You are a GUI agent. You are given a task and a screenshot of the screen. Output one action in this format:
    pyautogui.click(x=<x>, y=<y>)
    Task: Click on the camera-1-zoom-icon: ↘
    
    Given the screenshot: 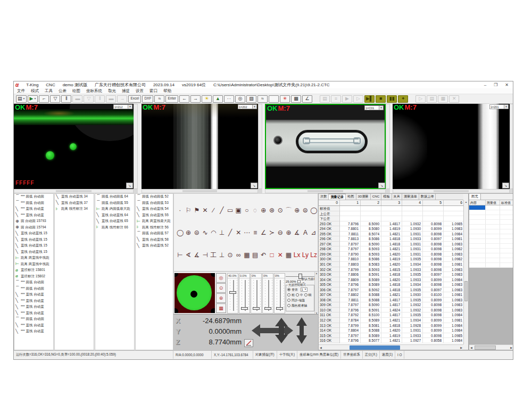 What is the action you would take?
    pyautogui.click(x=130, y=185)
    